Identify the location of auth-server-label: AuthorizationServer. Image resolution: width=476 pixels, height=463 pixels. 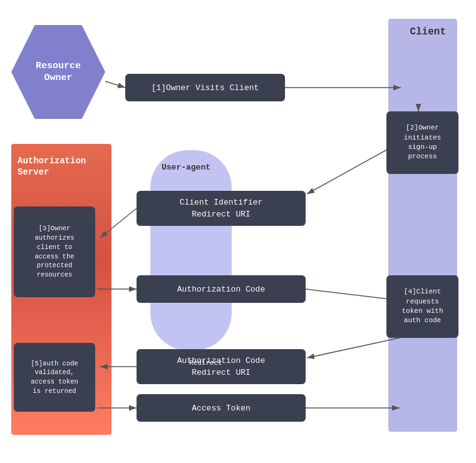
(58, 166).